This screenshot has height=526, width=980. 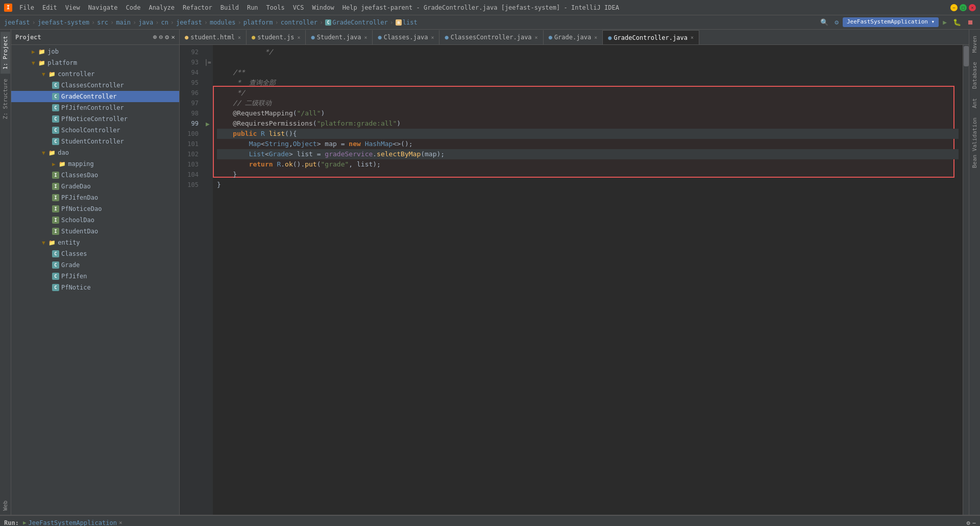 I want to click on vtab-bean-validation: Bean Validation, so click(x=975, y=143).